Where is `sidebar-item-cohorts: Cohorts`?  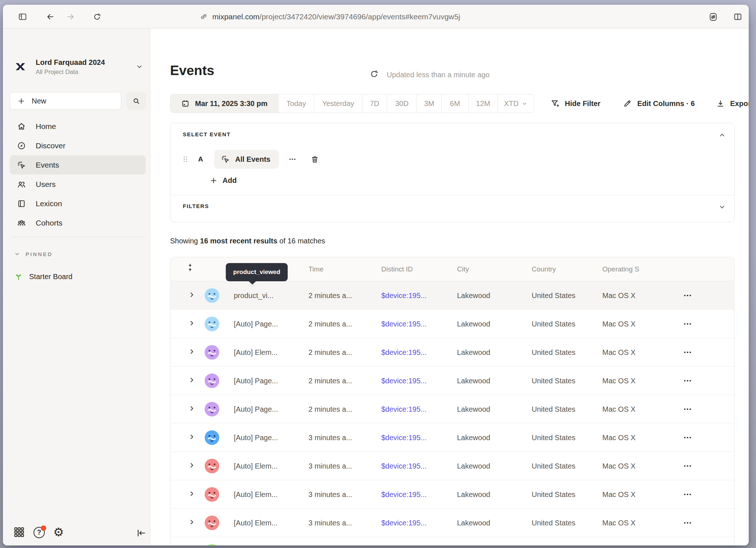
sidebar-item-cohorts: Cohorts is located at coordinates (78, 223).